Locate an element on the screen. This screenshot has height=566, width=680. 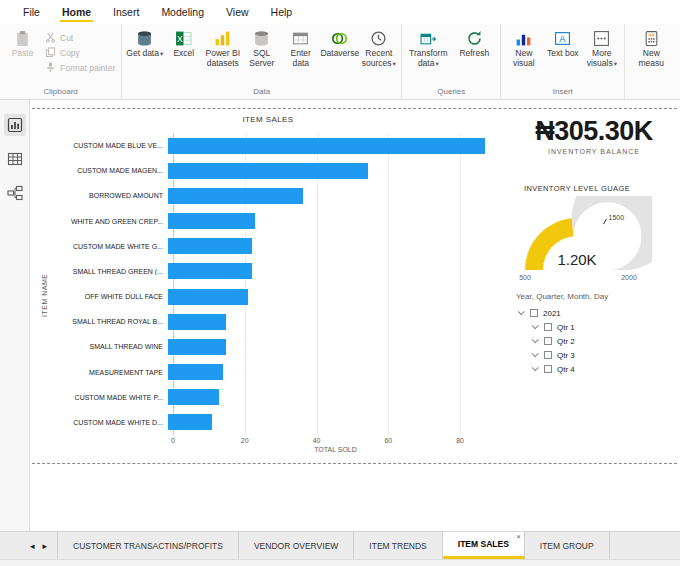
dataverse-button: Dataverse is located at coordinates (340, 44).